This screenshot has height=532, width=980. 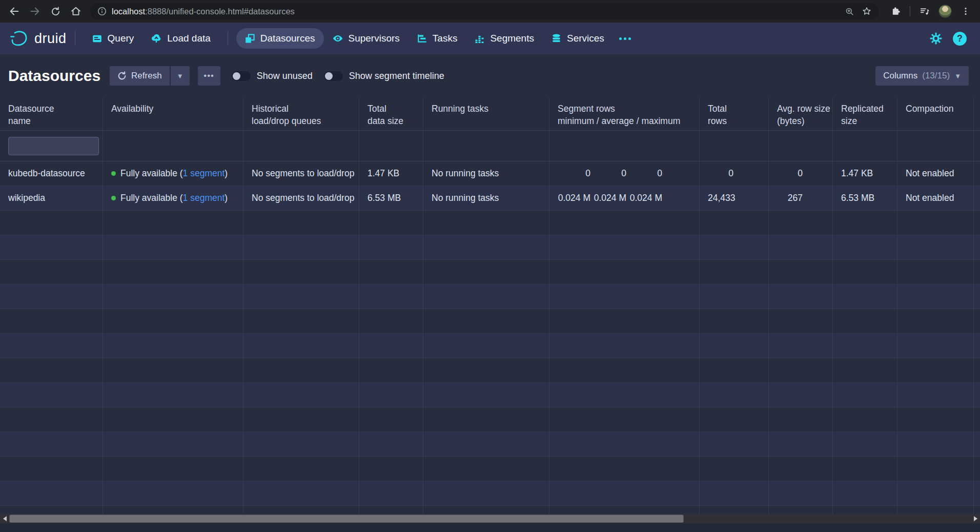 I want to click on column-header-datasource-name: Datasourcename, so click(x=51, y=114).